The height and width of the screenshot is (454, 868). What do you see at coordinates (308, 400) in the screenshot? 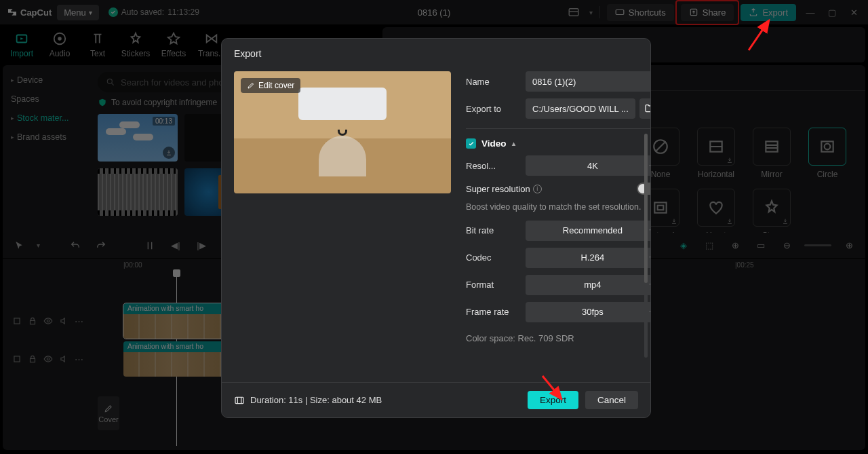
I see `duration-size-info: Duration: 11s | Size: about 42 MB` at bounding box center [308, 400].